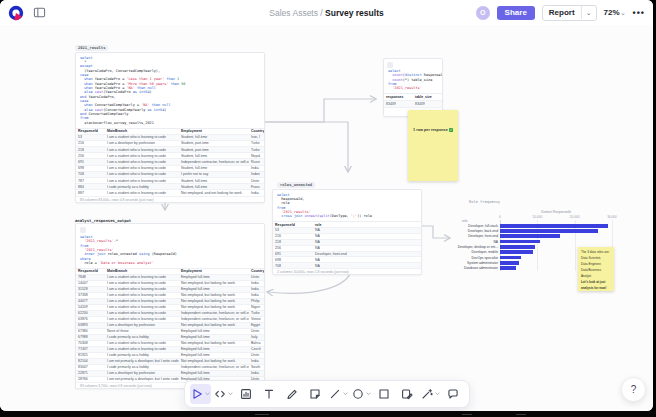 The image size is (656, 417). I want to click on results-table: responsestable_size8343983439, so click(413, 100).